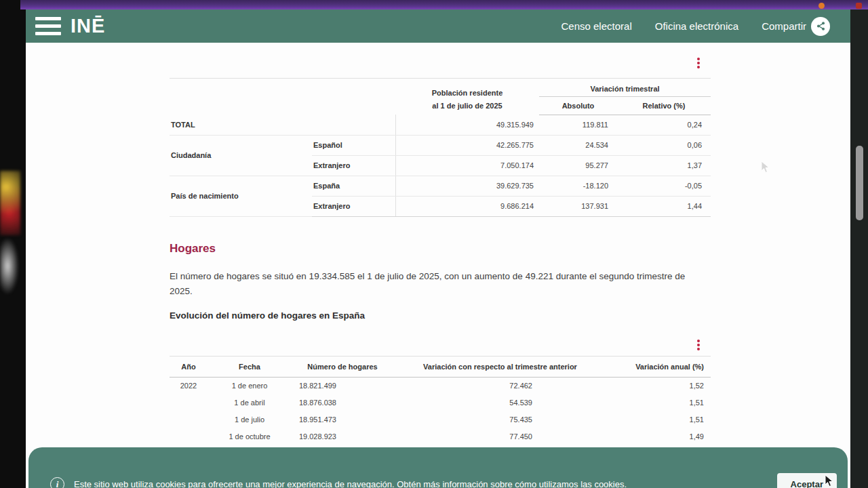  I want to click on info-icon: i, so click(57, 483).